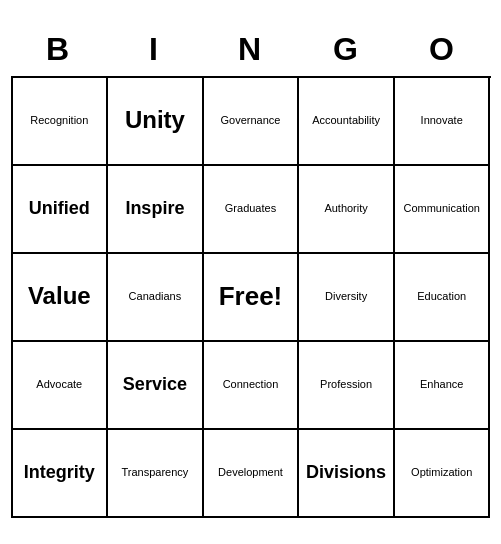 Image resolution: width=501 pixels, height=544 pixels. Describe the element at coordinates (251, 52) in the screenshot. I see `bingo-header: BINGO` at that location.